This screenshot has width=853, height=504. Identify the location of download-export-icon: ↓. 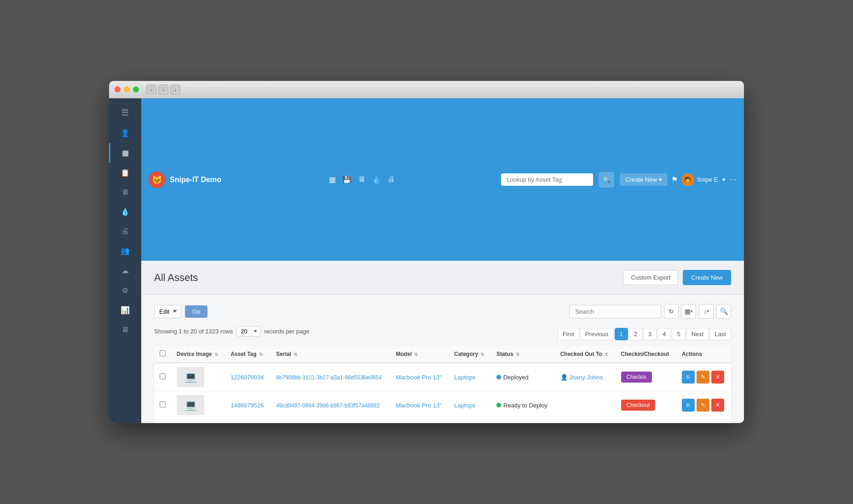
(705, 311).